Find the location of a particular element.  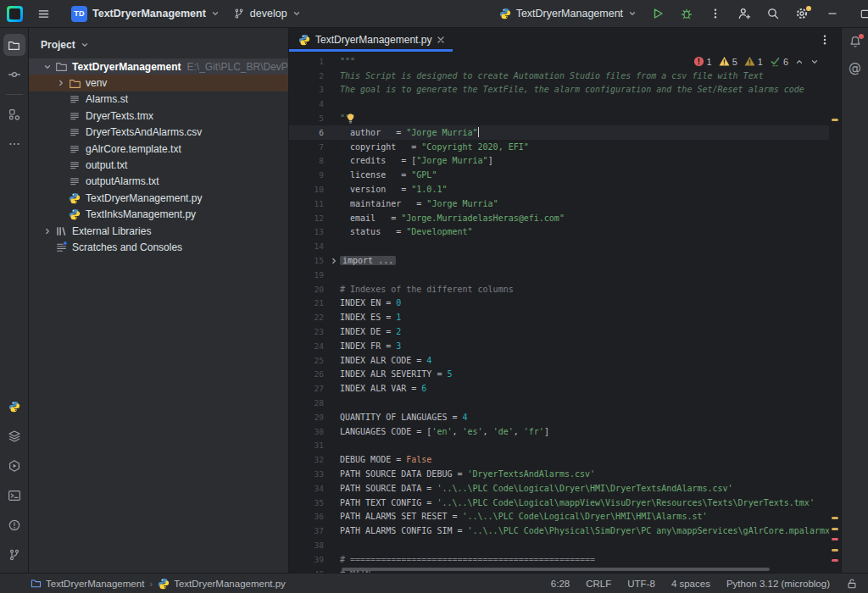

code-line-37: 37PATH_ALARMS_CONFIG_SIM = '..\..\PLC Co… is located at coordinates (559, 530).